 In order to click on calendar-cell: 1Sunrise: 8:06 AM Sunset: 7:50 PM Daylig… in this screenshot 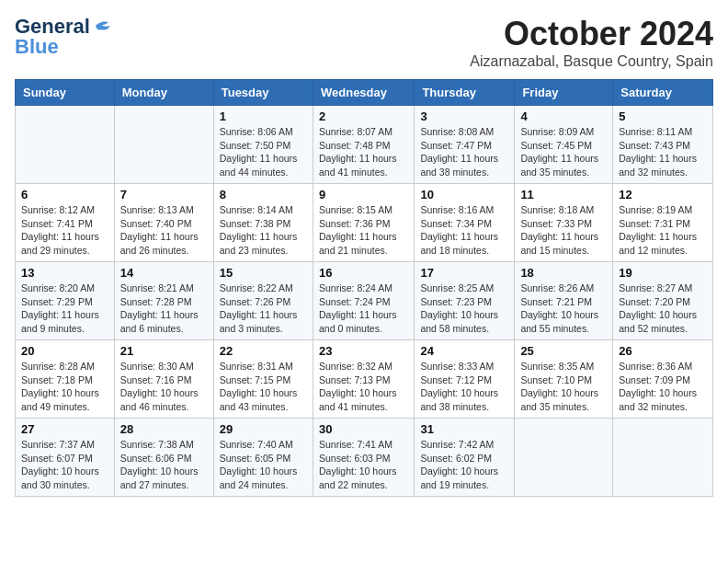, I will do `click(263, 145)`.